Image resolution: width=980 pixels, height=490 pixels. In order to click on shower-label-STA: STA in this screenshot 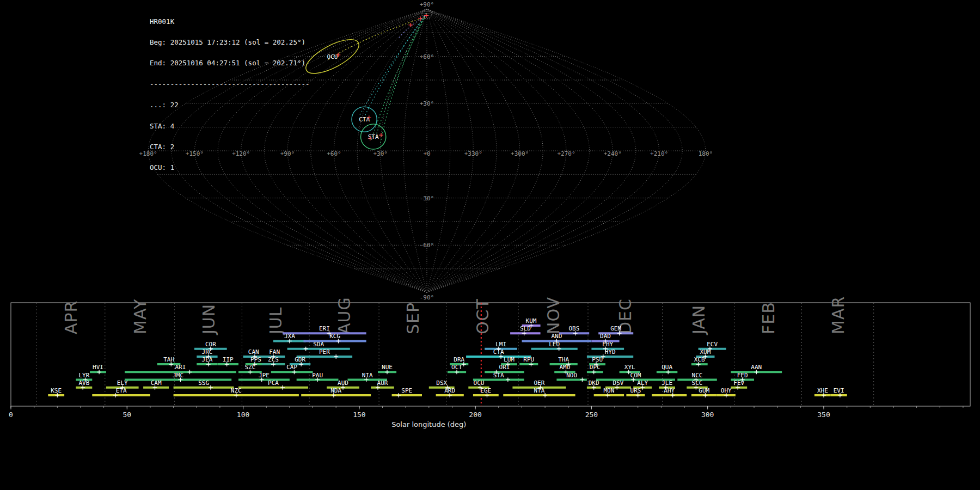, I will do `click(499, 376)`.